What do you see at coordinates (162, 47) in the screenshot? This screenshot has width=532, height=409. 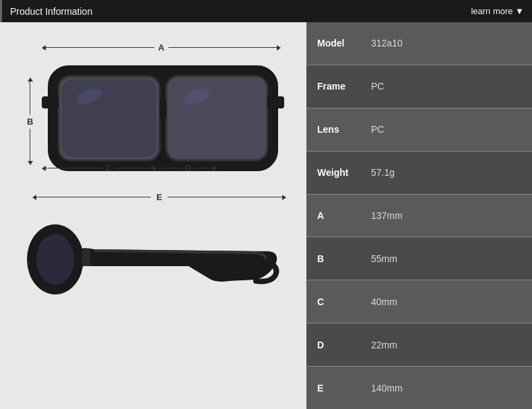 I see `dim-a-arrow: A` at bounding box center [162, 47].